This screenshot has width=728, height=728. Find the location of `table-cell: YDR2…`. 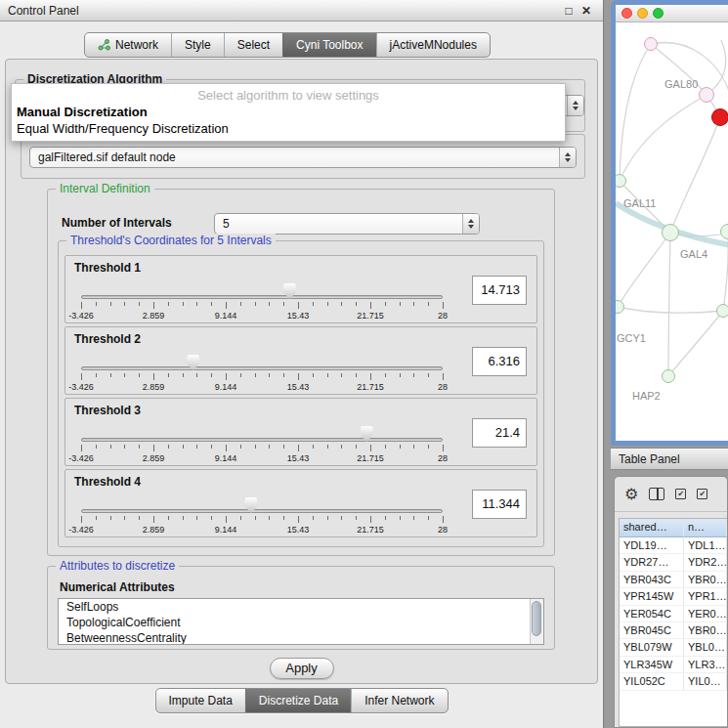

table-cell: YDR2… is located at coordinates (706, 562).